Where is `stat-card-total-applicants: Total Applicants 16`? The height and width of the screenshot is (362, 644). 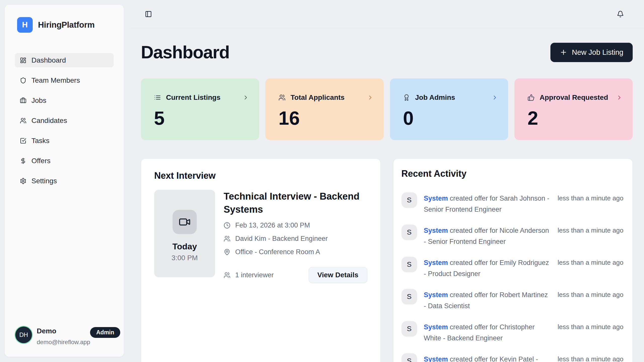
stat-card-total-applicants: Total Applicants 16 is located at coordinates (325, 109).